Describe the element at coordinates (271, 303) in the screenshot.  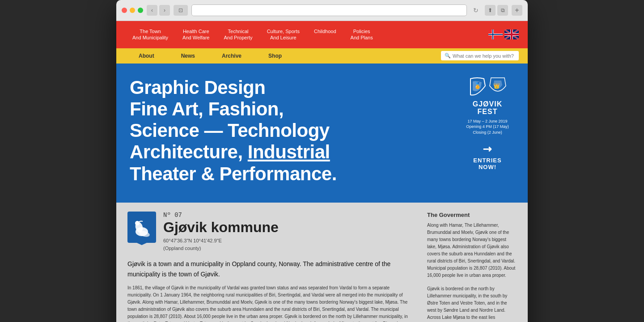
I see `kommune-history: In 1861, the village of Gjøvik in the mu…` at that location.